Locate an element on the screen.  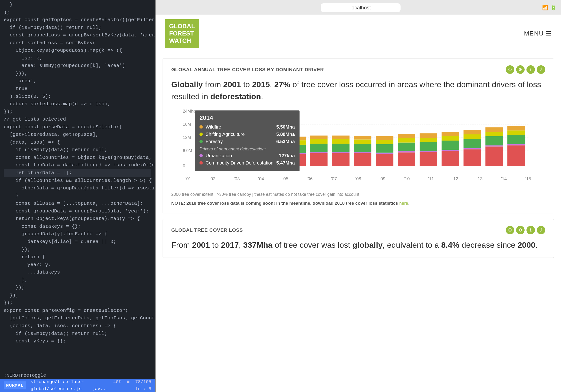
commodity-label: Commodity Driven Deforestation is located at coordinates (239, 163).